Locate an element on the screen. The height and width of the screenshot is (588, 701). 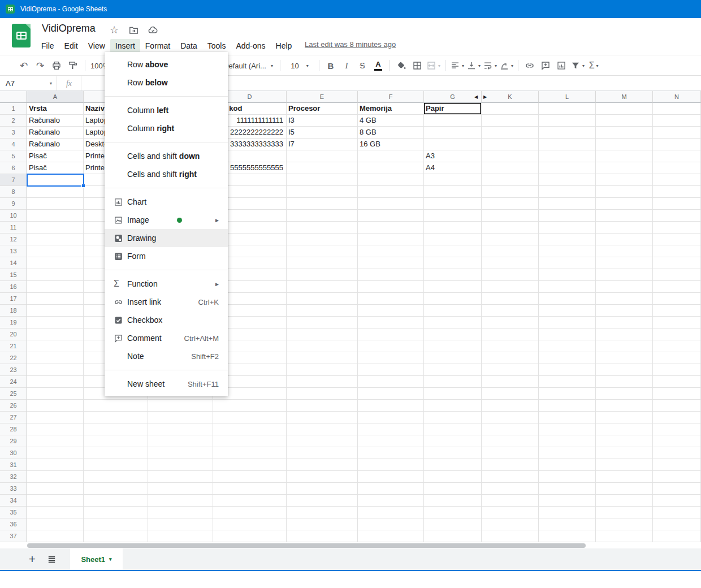
cell-A22 is located at coordinates (55, 358).